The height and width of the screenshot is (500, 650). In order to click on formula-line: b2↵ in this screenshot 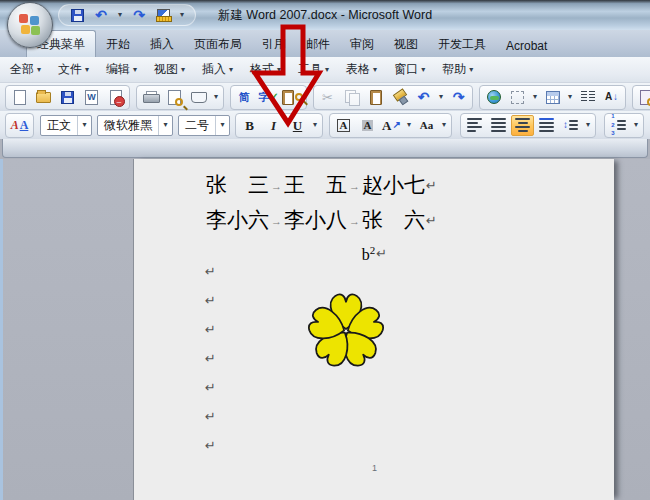, I will do `click(374, 254)`.